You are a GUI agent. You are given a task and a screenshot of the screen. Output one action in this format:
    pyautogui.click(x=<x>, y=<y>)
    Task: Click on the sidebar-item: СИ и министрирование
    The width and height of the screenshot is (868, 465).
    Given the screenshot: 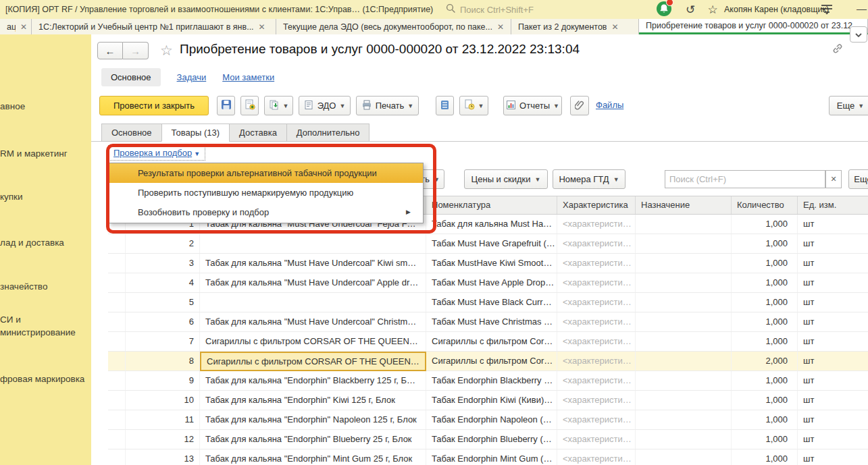 What is the action you would take?
    pyautogui.click(x=46, y=320)
    